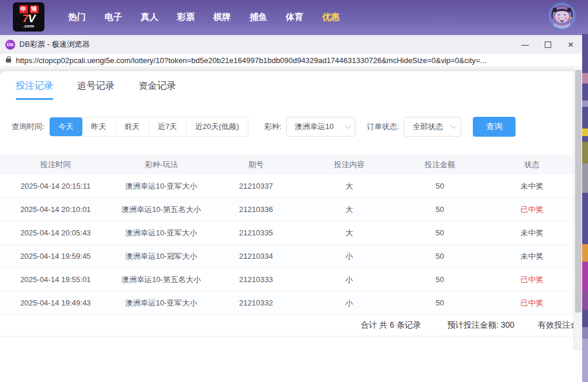 The height and width of the screenshot is (382, 588). What do you see at coordinates (66, 127) in the screenshot?
I see `time-option-0: 今天` at bounding box center [66, 127].